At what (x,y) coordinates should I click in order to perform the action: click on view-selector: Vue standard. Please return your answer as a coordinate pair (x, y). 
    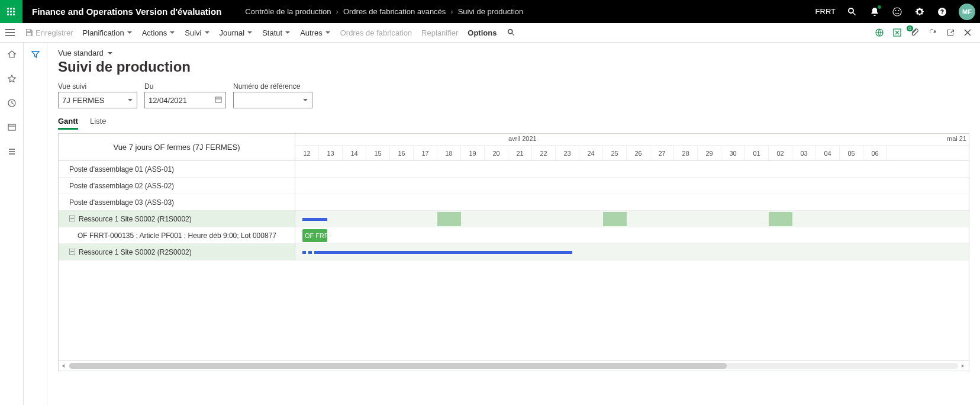
    Looking at the image, I should click on (514, 53).